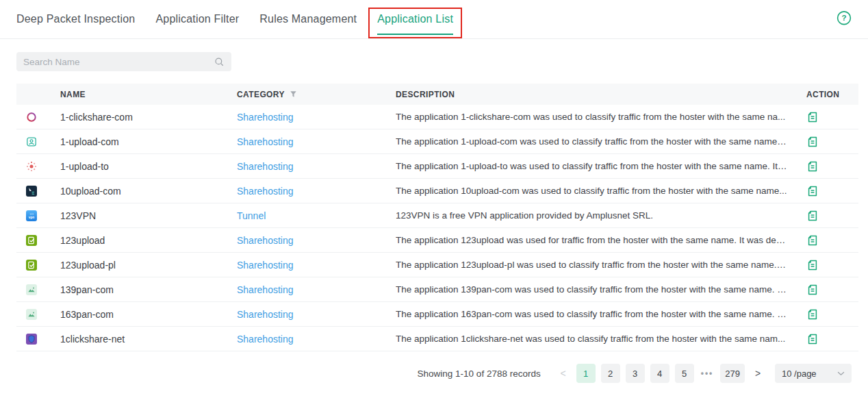  I want to click on app-description: The application 1-upload-com was used to…, so click(595, 141).